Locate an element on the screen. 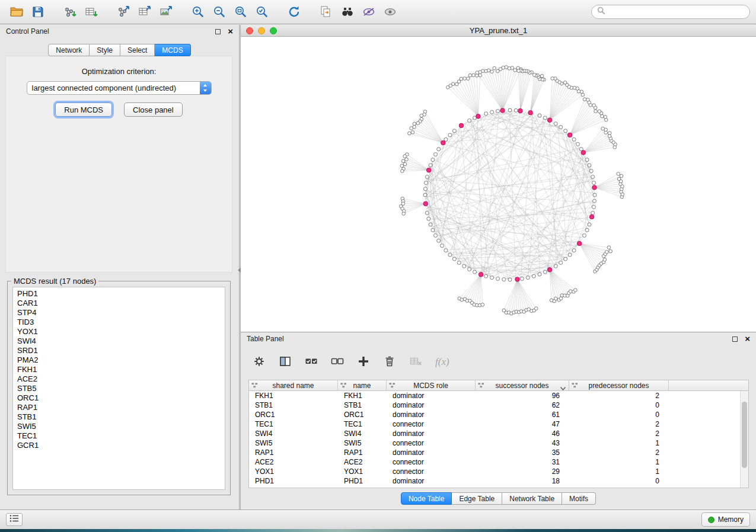 Image resolution: width=756 pixels, height=532 pixels. scrollbar-thumb is located at coordinates (745, 435).